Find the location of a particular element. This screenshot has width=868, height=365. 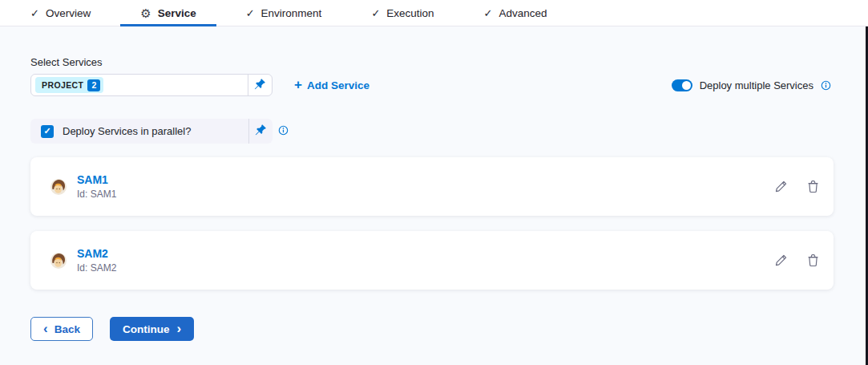

tab-advanced: ✓ Advanced is located at coordinates (516, 13).